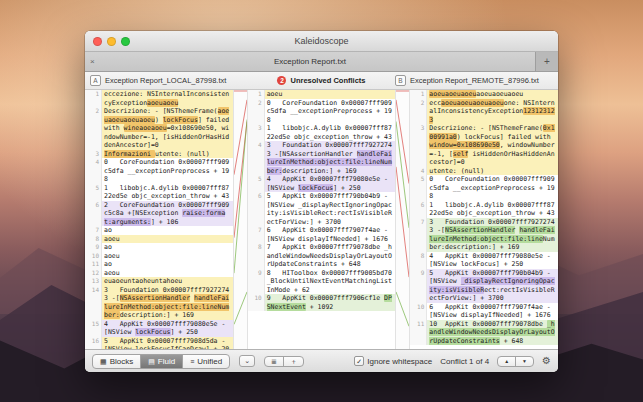 The image size is (643, 402). What do you see at coordinates (546, 361) in the screenshot?
I see `merge-settings-button: ⚙` at bounding box center [546, 361].